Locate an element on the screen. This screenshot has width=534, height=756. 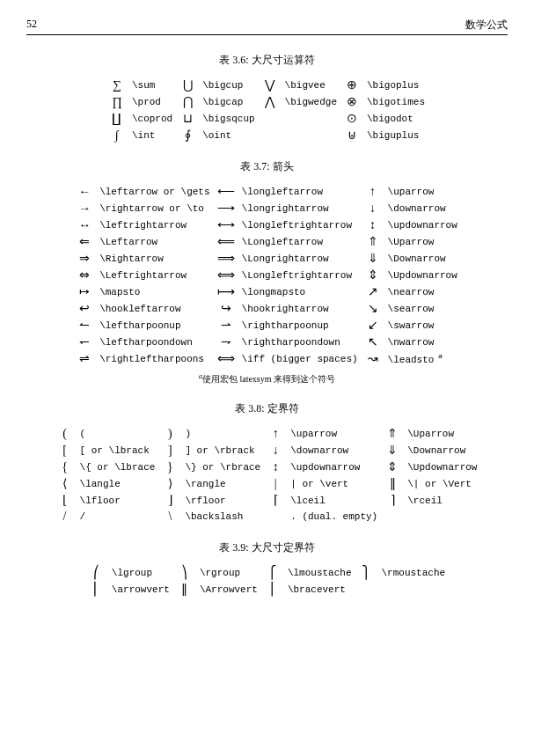
command-cell: \rightarrow or \to is located at coordinates (155, 208).